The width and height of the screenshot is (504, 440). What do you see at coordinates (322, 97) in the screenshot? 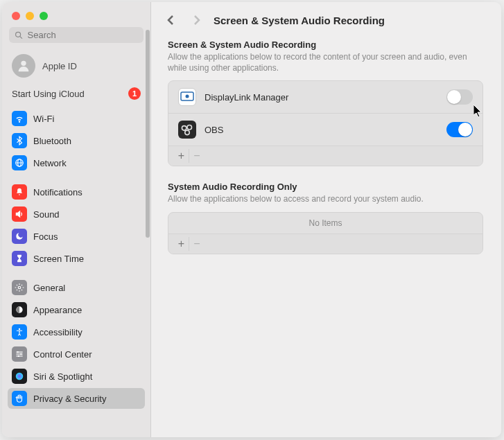
I see `app-name-label: DisplayLink Manager` at bounding box center [322, 97].